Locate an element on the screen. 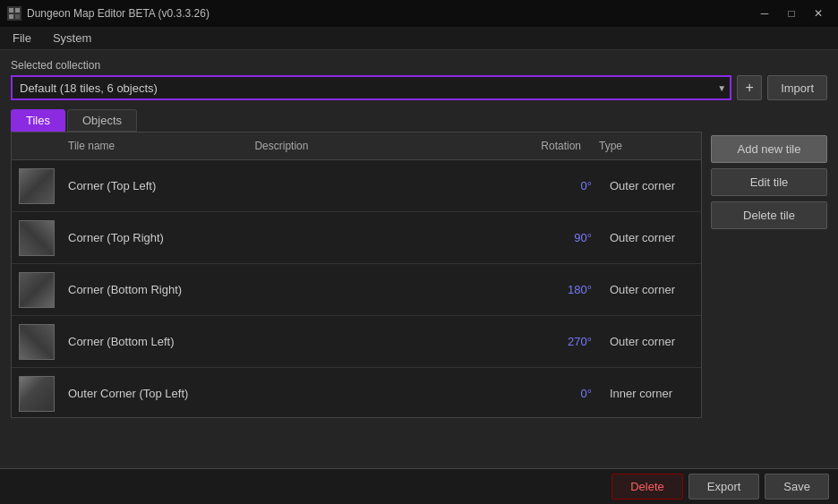  th-rotation: Rotation is located at coordinates (556, 146).